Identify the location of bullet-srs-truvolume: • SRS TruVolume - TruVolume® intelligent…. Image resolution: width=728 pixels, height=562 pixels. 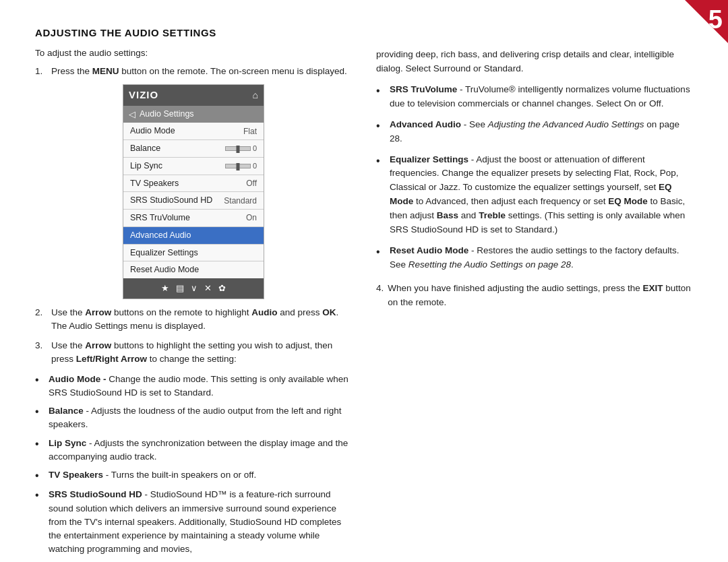
(535, 97).